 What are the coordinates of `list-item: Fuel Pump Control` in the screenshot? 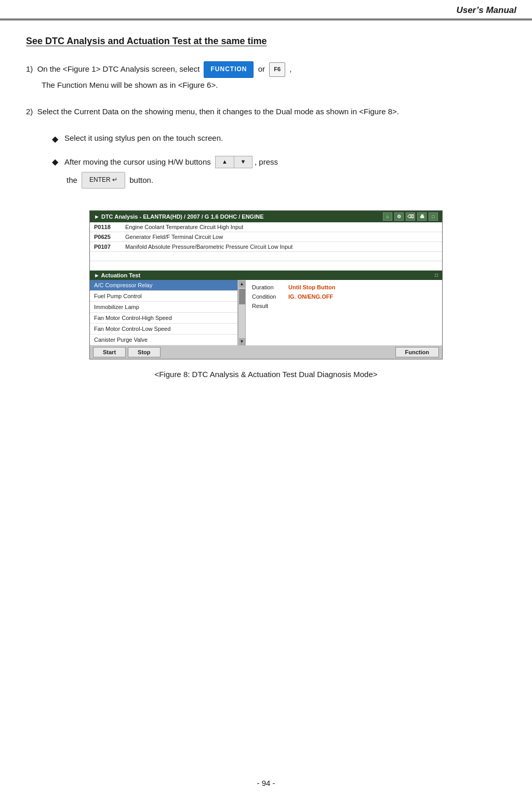 It's located at (164, 296).